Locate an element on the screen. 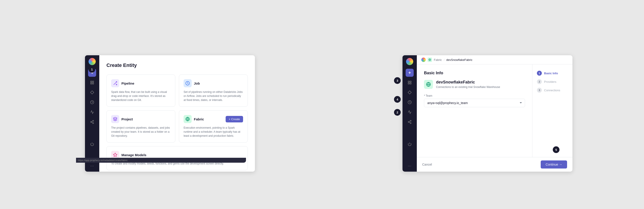 This screenshot has height=209, width=644. form-body: Basic Info devSnowflakeFabric Connection… is located at coordinates (494, 111).